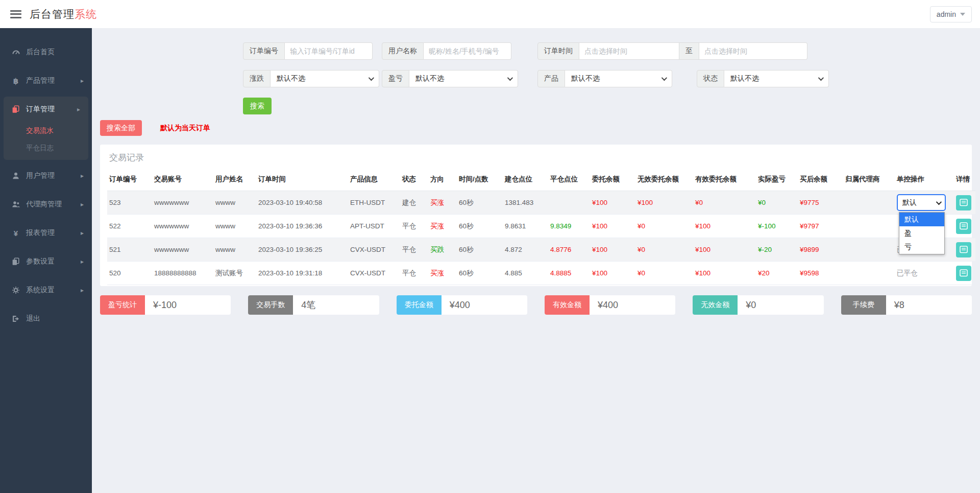 The height and width of the screenshot is (493, 980). What do you see at coordinates (130, 226) in the screenshot?
I see `cell: 522` at bounding box center [130, 226].